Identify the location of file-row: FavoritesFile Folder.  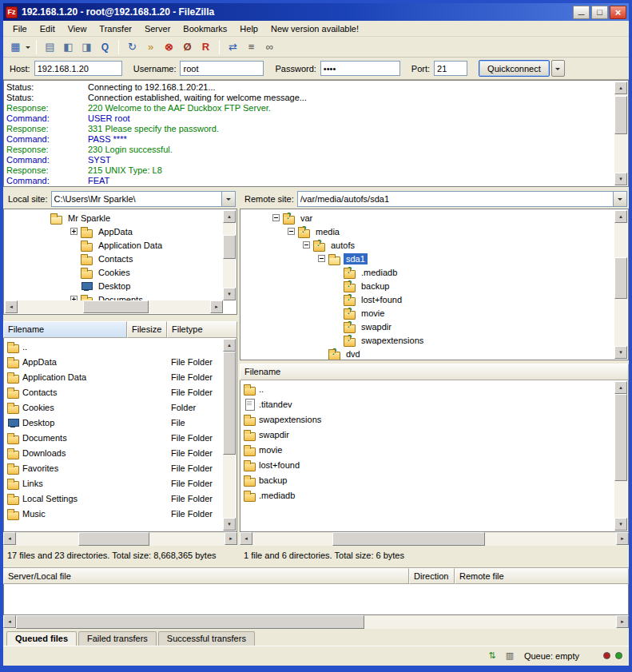
(113, 468).